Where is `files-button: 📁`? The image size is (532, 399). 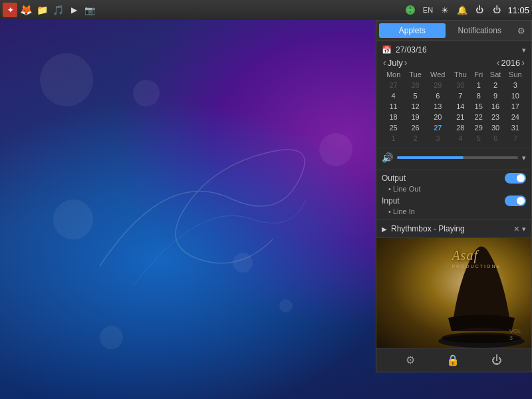
files-button: 📁 is located at coordinates (42, 10).